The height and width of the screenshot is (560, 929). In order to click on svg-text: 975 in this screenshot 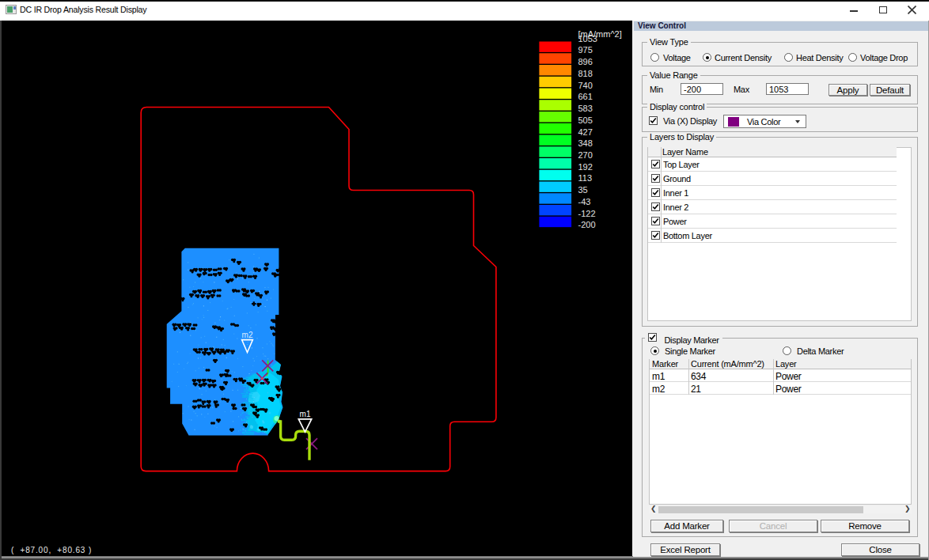, I will do `click(586, 50)`.